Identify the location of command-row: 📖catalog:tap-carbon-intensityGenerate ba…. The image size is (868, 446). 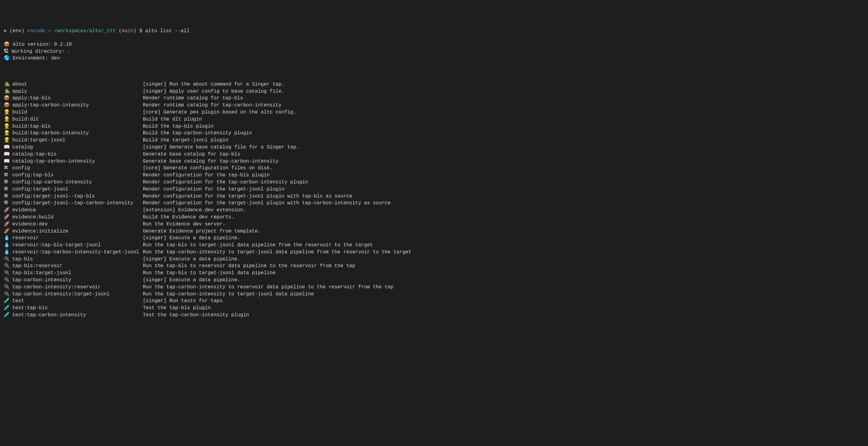
(434, 162).